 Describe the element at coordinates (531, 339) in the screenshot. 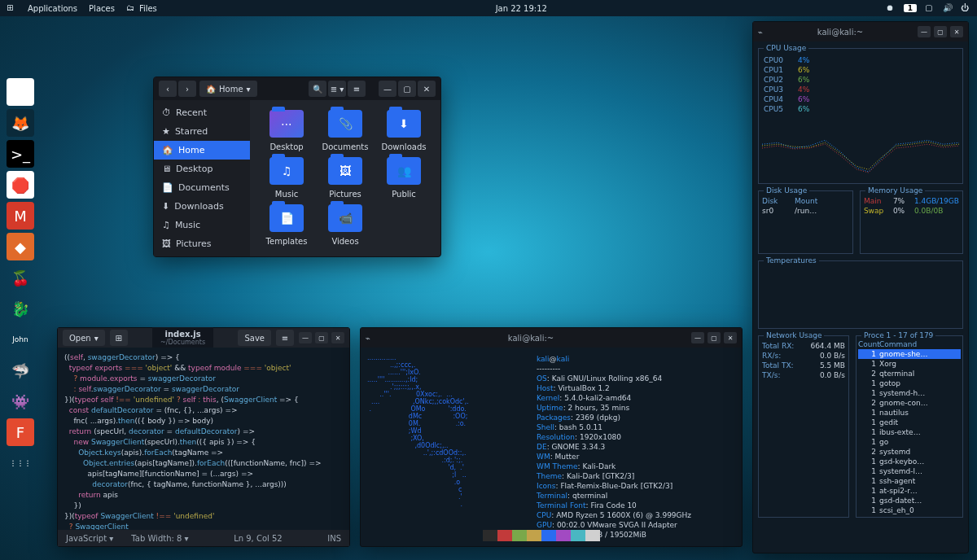

I see `terminal-title: kali@kali:~` at that location.